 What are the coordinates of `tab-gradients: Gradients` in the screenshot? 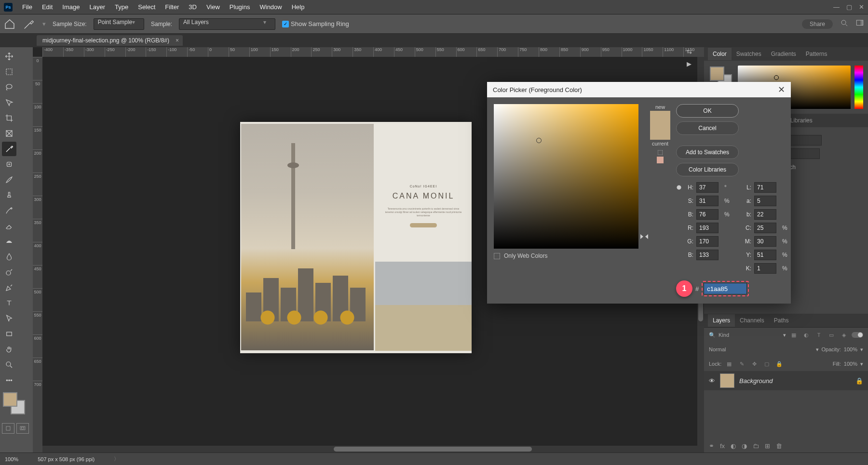 It's located at (784, 54).